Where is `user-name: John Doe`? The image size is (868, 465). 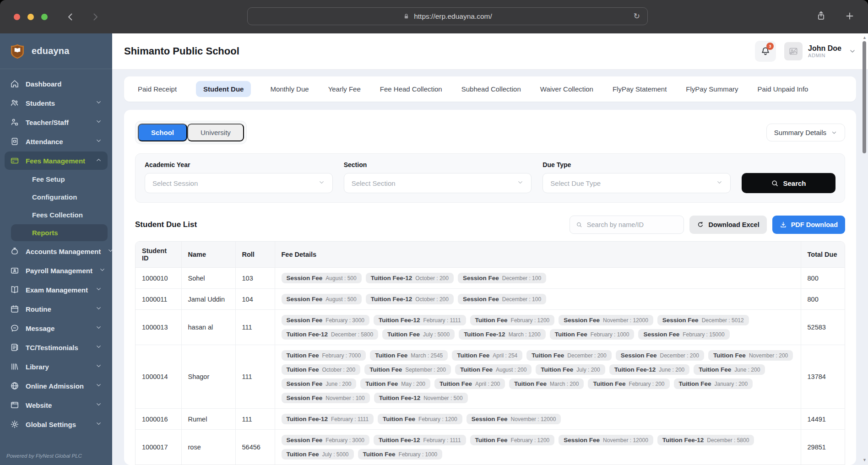 user-name: John Doe is located at coordinates (825, 49).